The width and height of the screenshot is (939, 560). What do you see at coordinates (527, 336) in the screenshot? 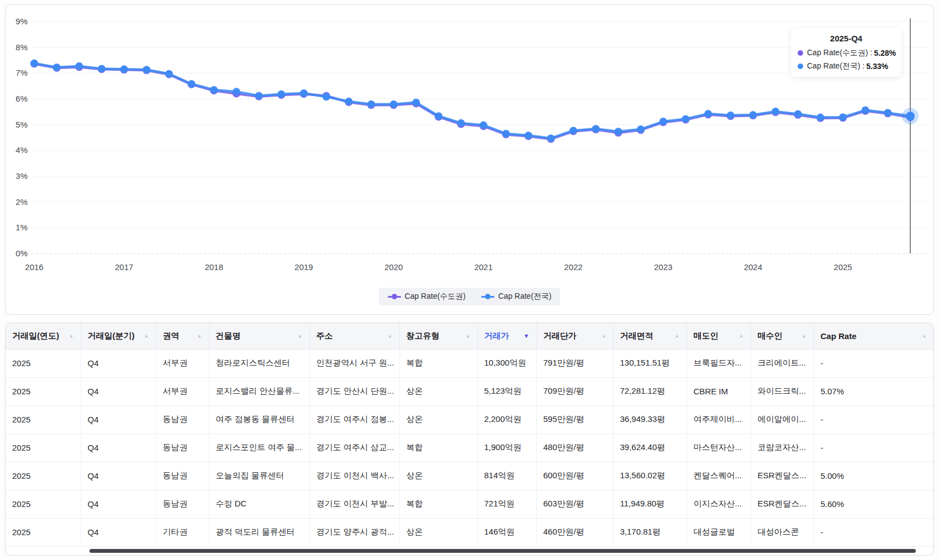
I see `sort-desc-icon: ▼` at bounding box center [527, 336].